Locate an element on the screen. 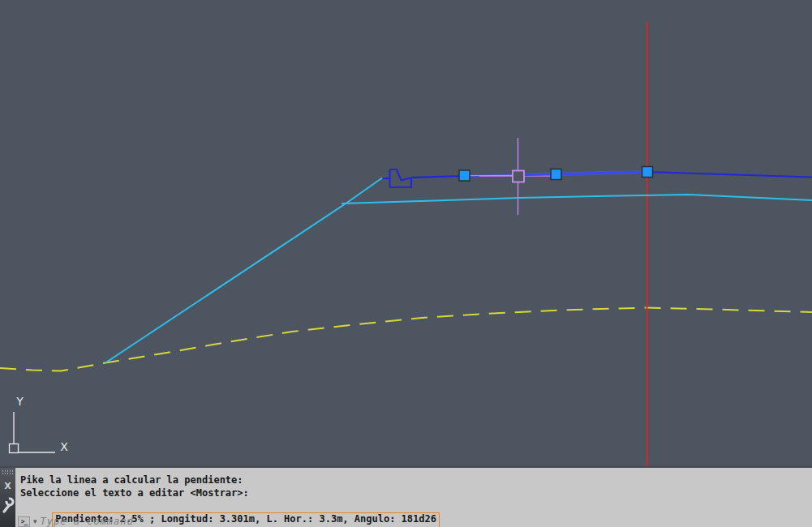 This screenshot has width=812, height=527. slope-diagonal-line is located at coordinates (243, 271).